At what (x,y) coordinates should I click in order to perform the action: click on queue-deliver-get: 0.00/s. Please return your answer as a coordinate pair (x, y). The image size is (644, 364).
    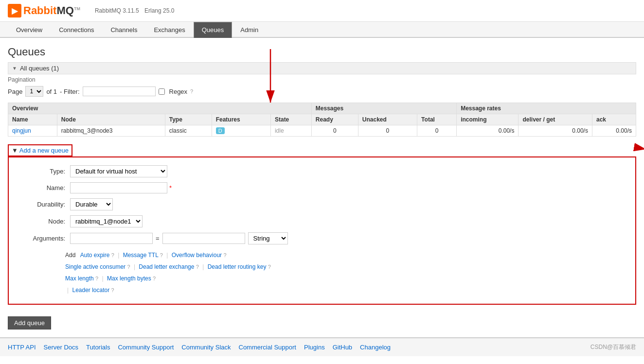
    Looking at the image, I should click on (555, 131).